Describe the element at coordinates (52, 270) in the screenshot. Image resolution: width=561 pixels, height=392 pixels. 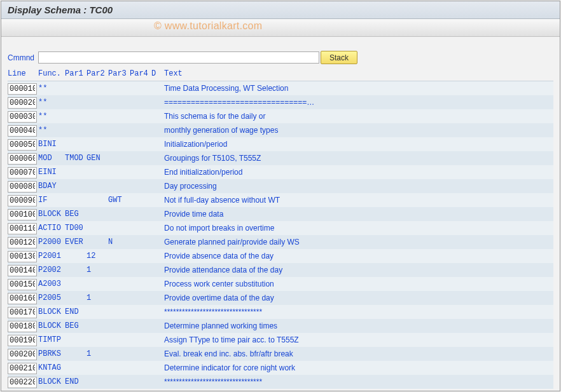
I see `cell-func: P2002` at that location.